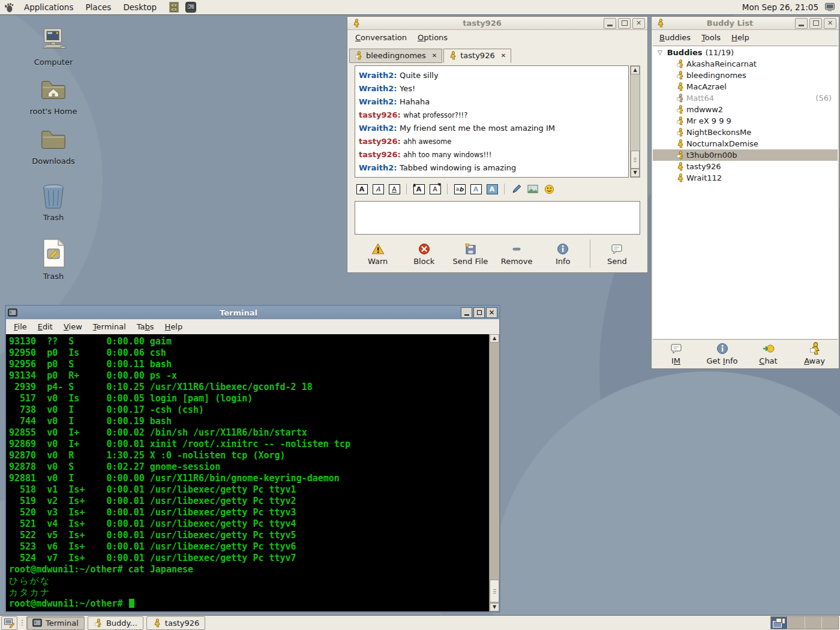  Describe the element at coordinates (624, 23) in the screenshot. I see `im-maximize-button` at that location.